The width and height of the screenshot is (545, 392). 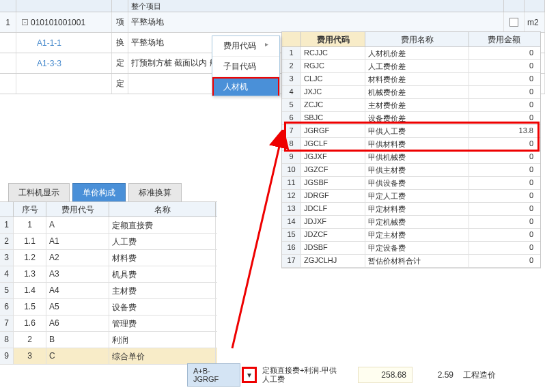 What do you see at coordinates (411, 67) in the screenshot?
I see `fee-row: 2 RGJC 人工费价差 0` at bounding box center [411, 67].